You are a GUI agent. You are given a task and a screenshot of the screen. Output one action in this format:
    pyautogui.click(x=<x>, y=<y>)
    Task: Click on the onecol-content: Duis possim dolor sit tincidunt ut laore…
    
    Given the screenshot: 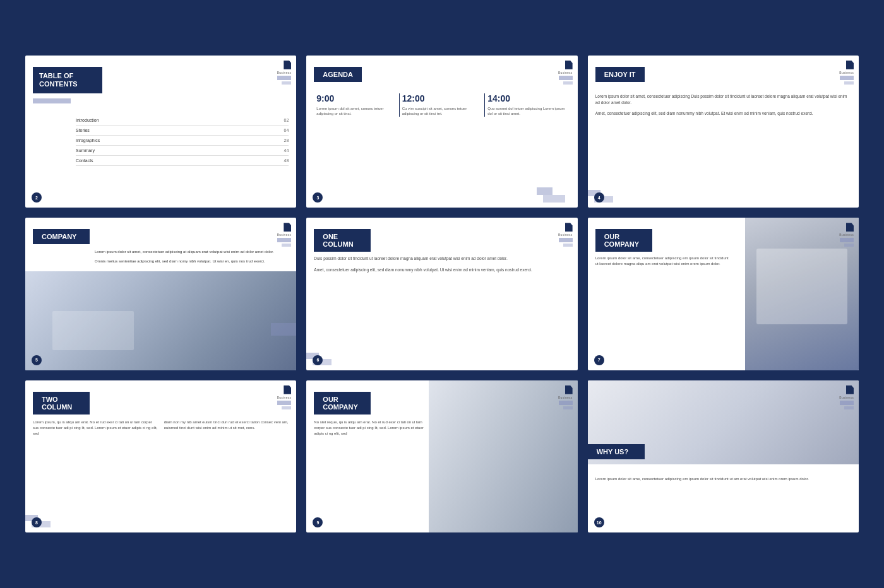 What is the action you would take?
    pyautogui.click(x=442, y=267)
    